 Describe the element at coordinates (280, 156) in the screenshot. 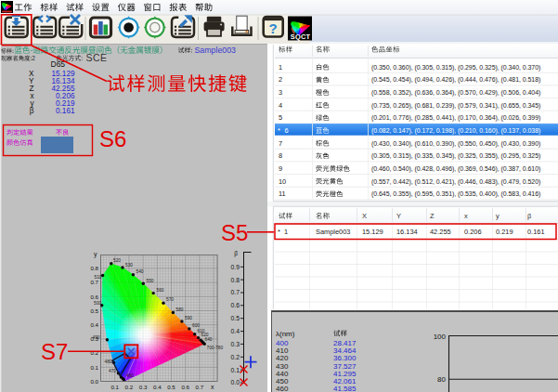

I see `svg-text: 8` at that location.